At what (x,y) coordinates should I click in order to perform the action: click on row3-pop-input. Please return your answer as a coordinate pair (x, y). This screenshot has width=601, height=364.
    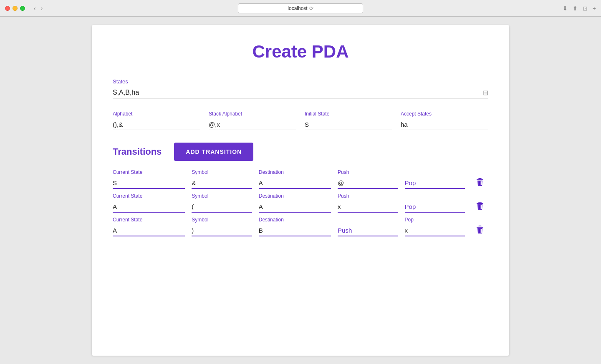
    Looking at the image, I should click on (435, 231).